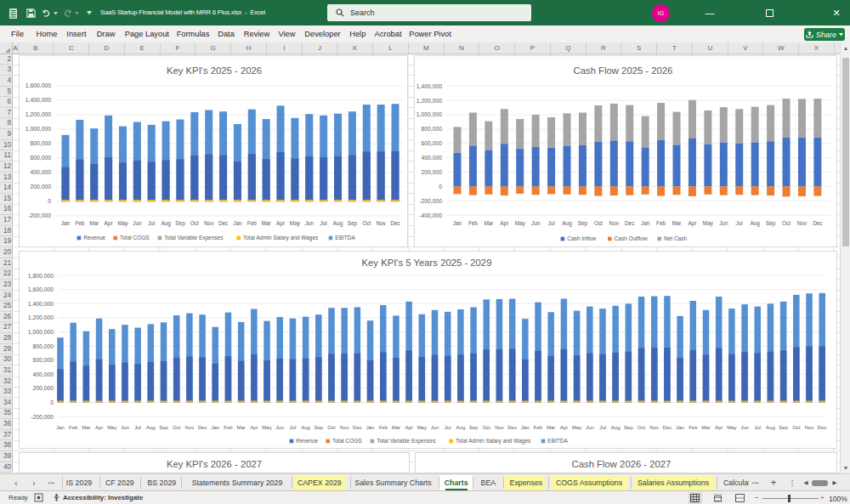 The width and height of the screenshot is (850, 504). Describe the element at coordinates (41, 187) in the screenshot. I see `svg-text: 200,000` at that location.